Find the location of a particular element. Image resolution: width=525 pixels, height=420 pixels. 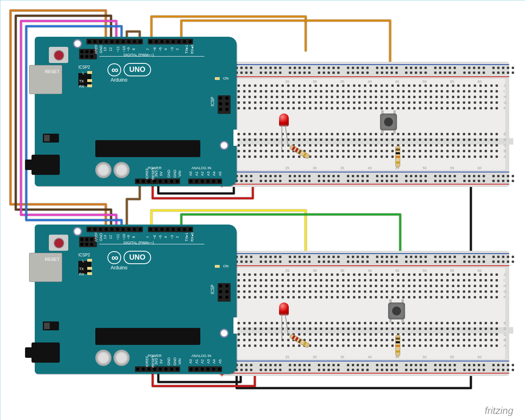

capacitor is located at coordinates (122, 170).